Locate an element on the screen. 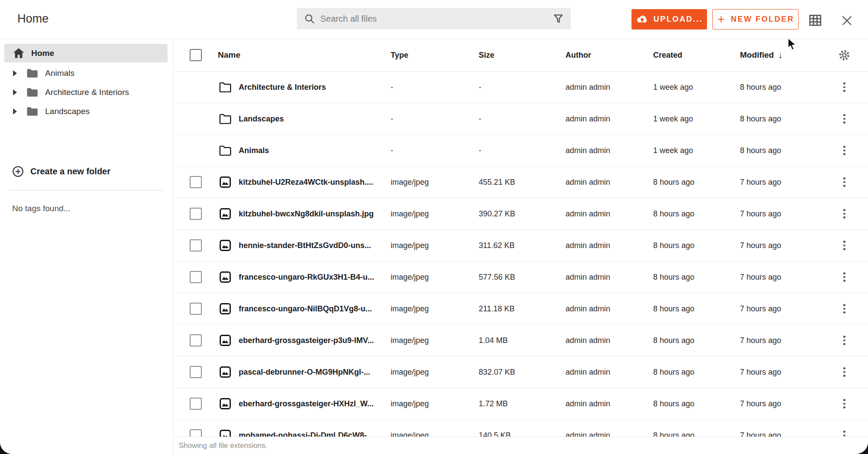 This screenshot has height=454, width=868. no-tags-message: No tags found... is located at coordinates (41, 209).